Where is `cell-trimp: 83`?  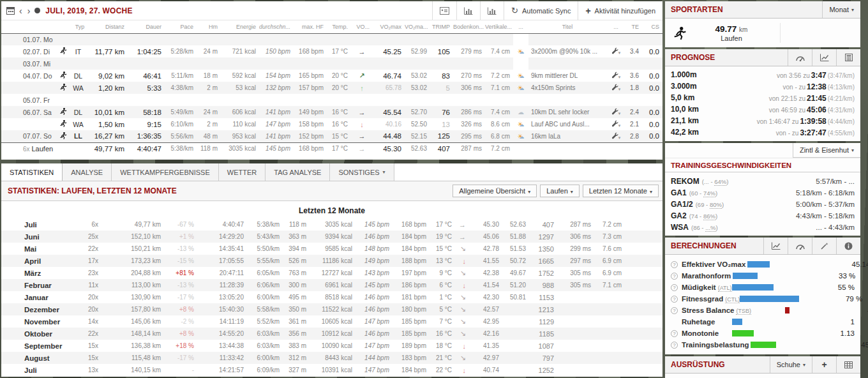
cell-trimp: 83 is located at coordinates (442, 75).